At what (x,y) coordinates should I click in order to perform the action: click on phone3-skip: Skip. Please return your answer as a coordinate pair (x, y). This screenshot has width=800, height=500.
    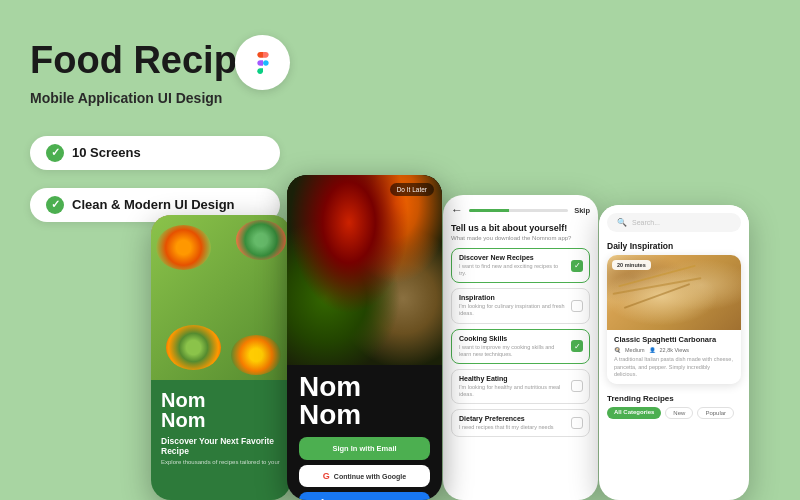
    Looking at the image, I should click on (582, 210).